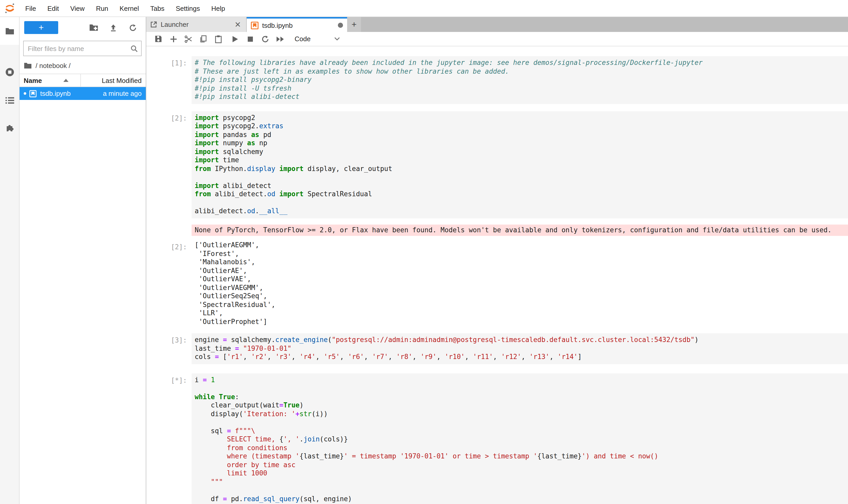 This screenshot has width=848, height=504. I want to click on plus-icon, so click(173, 39).